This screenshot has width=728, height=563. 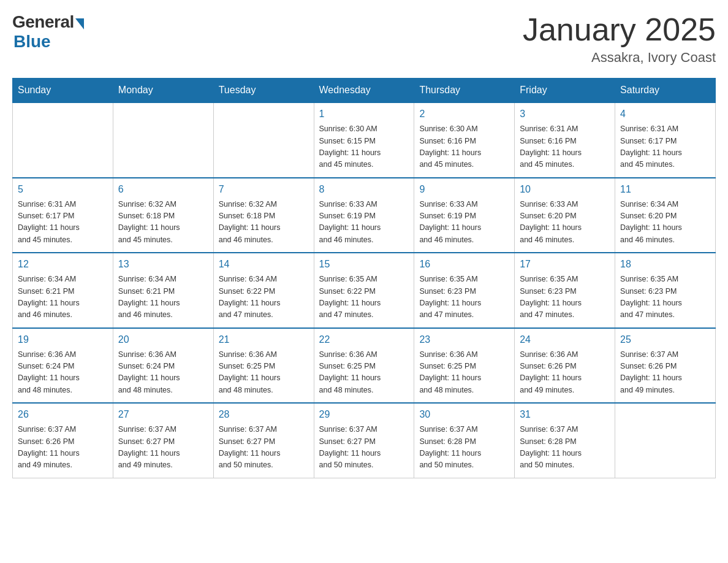 I want to click on calendar-cell: 25Sunrise: 6:37 AMSunset: 6:26 PMDayligh…, so click(x=665, y=366).